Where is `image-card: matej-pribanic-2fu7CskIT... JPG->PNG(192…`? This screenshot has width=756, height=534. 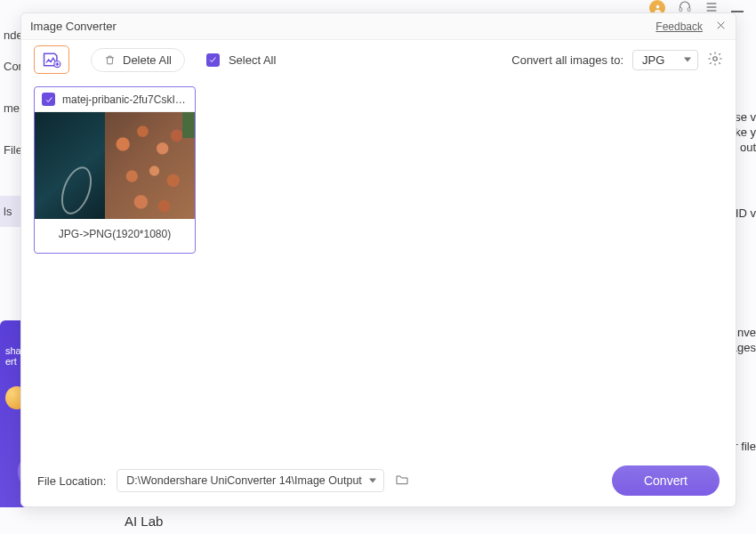
image-card: matej-pribanic-2fu7CskIT... JPG->PNG(192… is located at coordinates (115, 170).